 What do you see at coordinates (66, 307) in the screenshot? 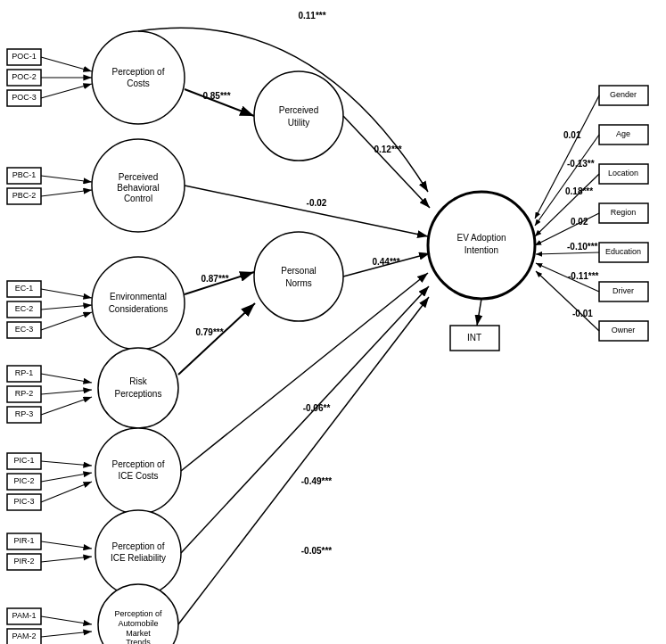
I see `ec2-arrow` at bounding box center [66, 307].